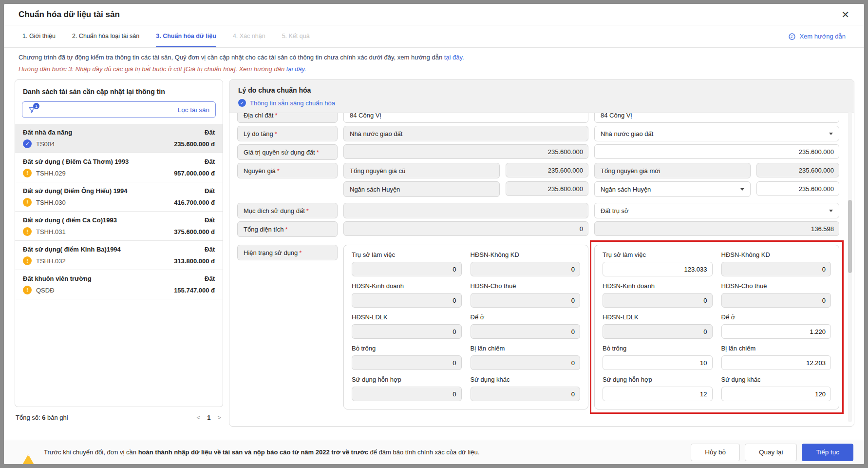 This screenshot has height=468, width=868. What do you see at coordinates (658, 317) in the screenshot?
I see `usage-field-label: HĐSN-LDLK` at bounding box center [658, 317].